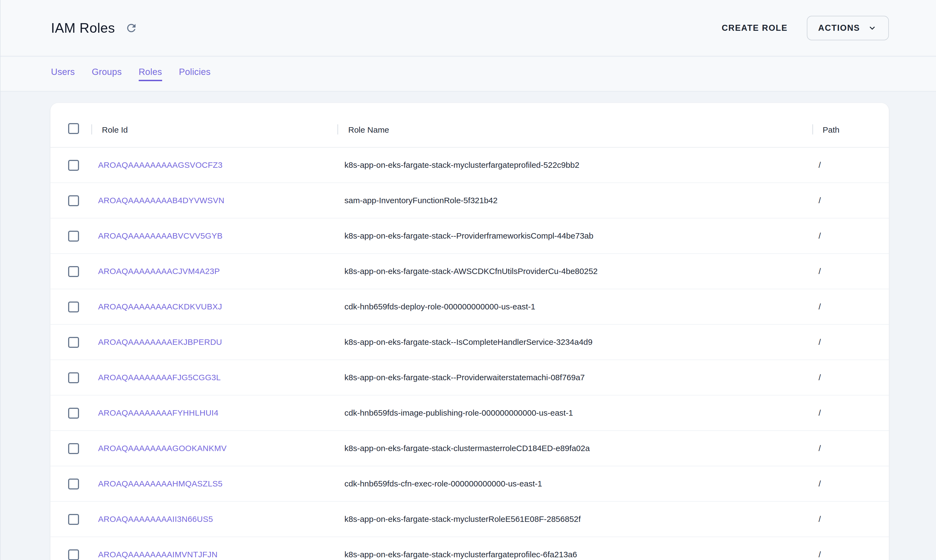 The width and height of the screenshot is (936, 560). I want to click on table-row: AROAQAAAAAAAAFJG5CGG3L k8s-app-on-eks-fa…, so click(470, 378).